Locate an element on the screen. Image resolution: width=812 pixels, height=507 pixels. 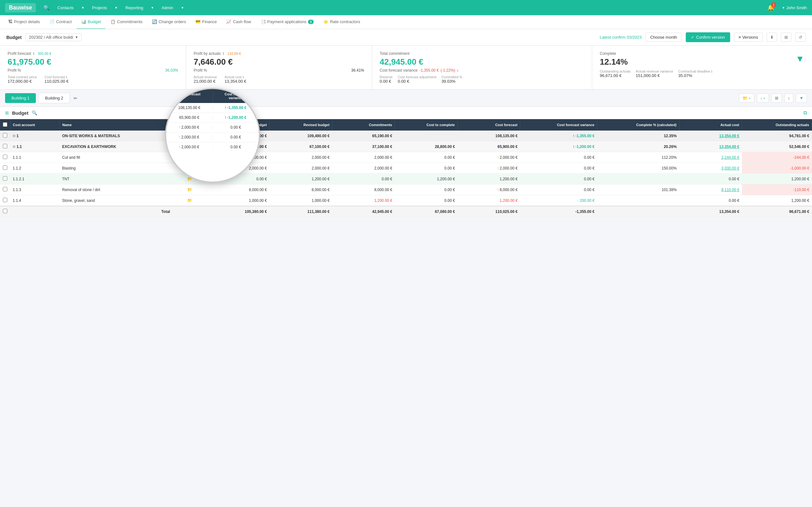
actual-cost-cell: 0.00 € is located at coordinates (711, 201).